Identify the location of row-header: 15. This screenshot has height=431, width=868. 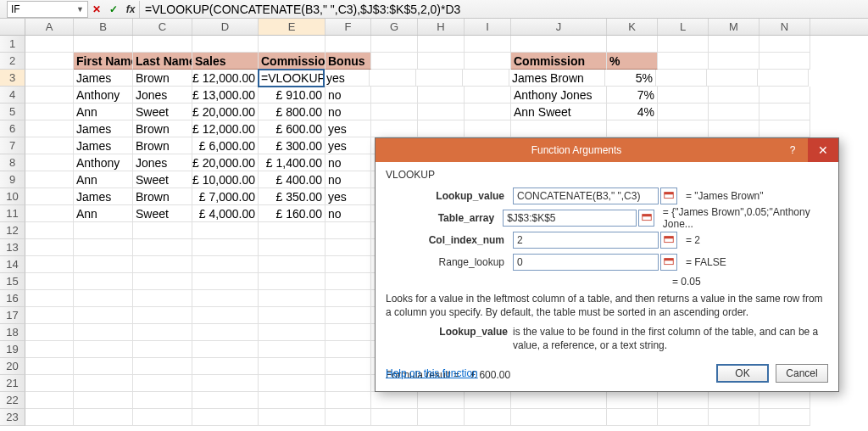
(13, 282).